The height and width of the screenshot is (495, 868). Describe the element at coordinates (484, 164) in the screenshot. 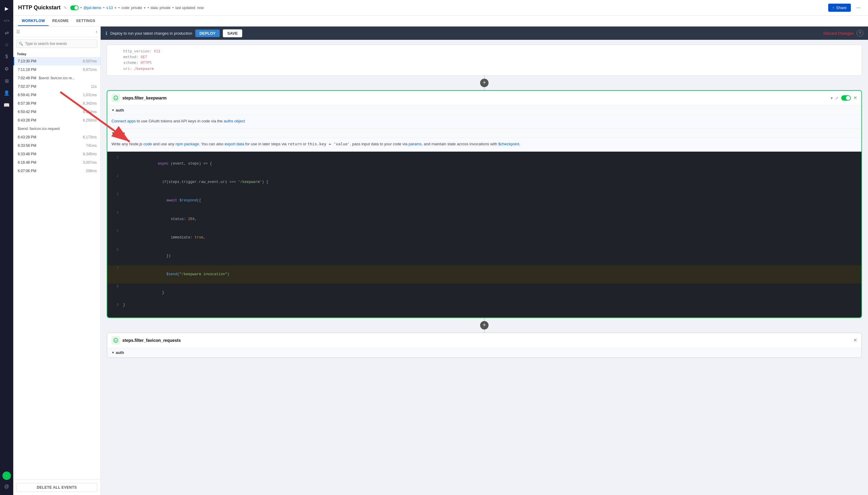

I see `code-line-1: 1 async (event, steps) => {` at that location.